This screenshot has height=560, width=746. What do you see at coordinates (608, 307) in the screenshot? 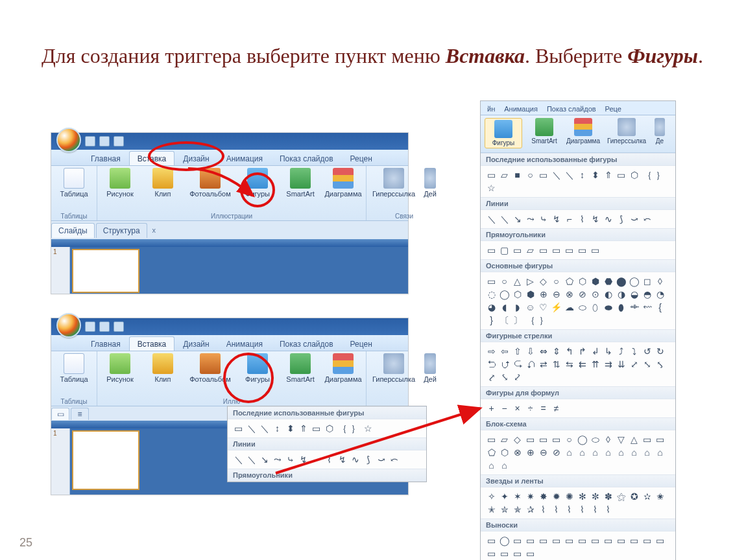
I see `shape-option: ⬬` at bounding box center [608, 307].